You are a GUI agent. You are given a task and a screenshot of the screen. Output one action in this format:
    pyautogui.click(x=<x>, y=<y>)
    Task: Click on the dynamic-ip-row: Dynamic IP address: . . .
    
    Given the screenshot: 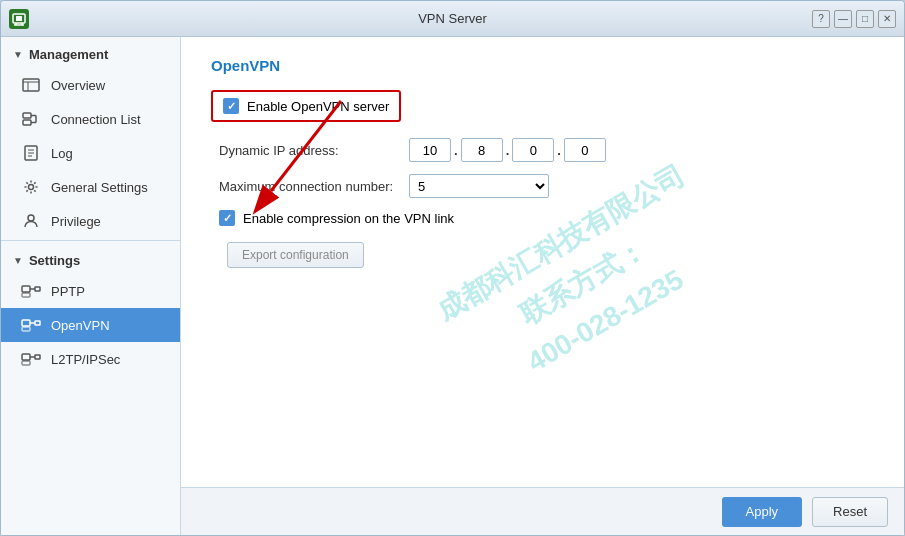 What is the action you would take?
    pyautogui.click(x=546, y=150)
    